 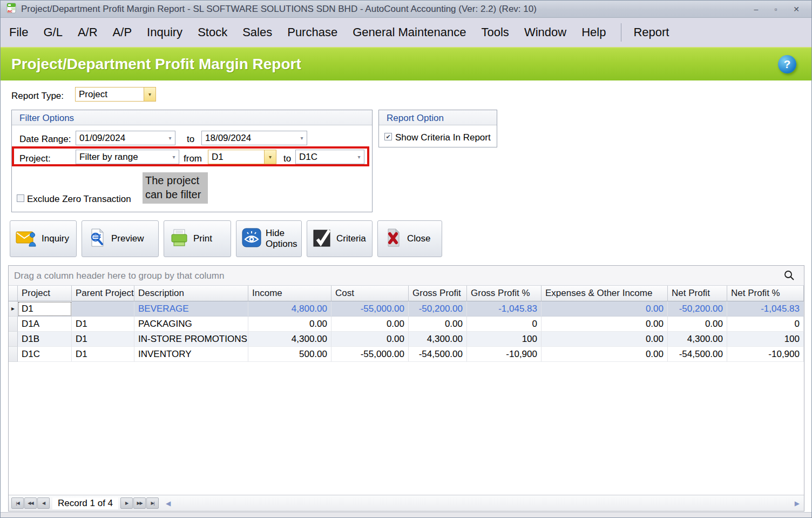 I want to click on grid-cell, so click(x=103, y=309).